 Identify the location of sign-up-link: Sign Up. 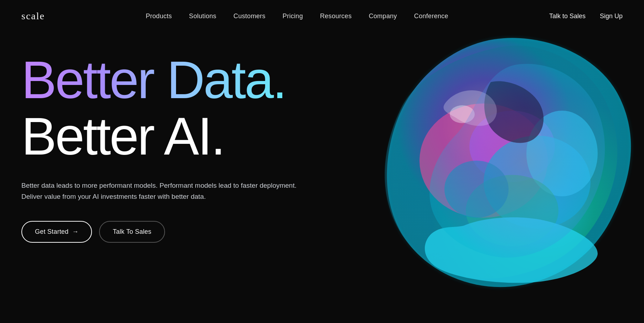
(611, 16).